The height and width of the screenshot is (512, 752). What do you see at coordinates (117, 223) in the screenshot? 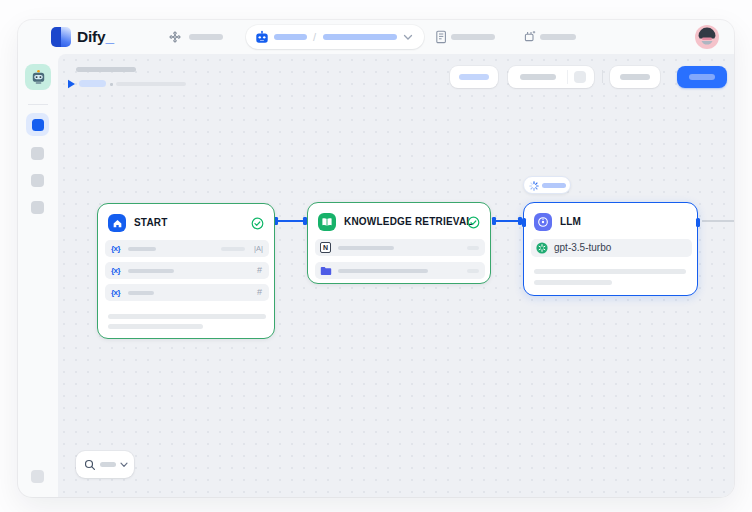
I see `home-icon` at bounding box center [117, 223].